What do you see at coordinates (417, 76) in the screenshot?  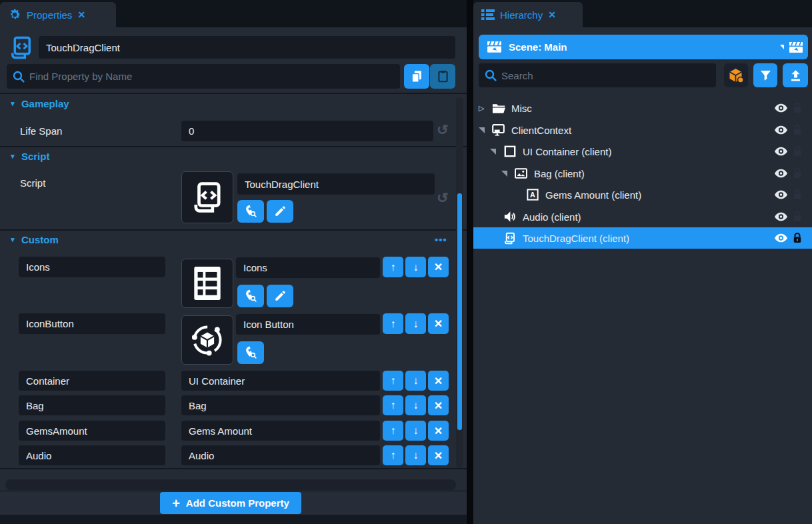 I see `copy-properties-button` at bounding box center [417, 76].